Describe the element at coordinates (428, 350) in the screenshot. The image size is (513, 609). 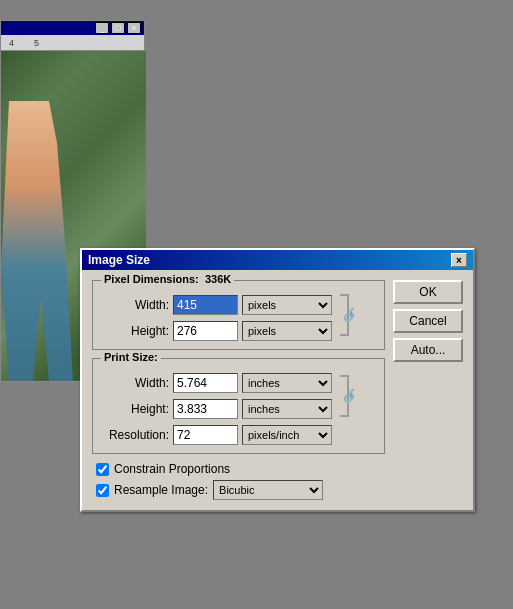
I see `auto-button: Auto...` at that location.